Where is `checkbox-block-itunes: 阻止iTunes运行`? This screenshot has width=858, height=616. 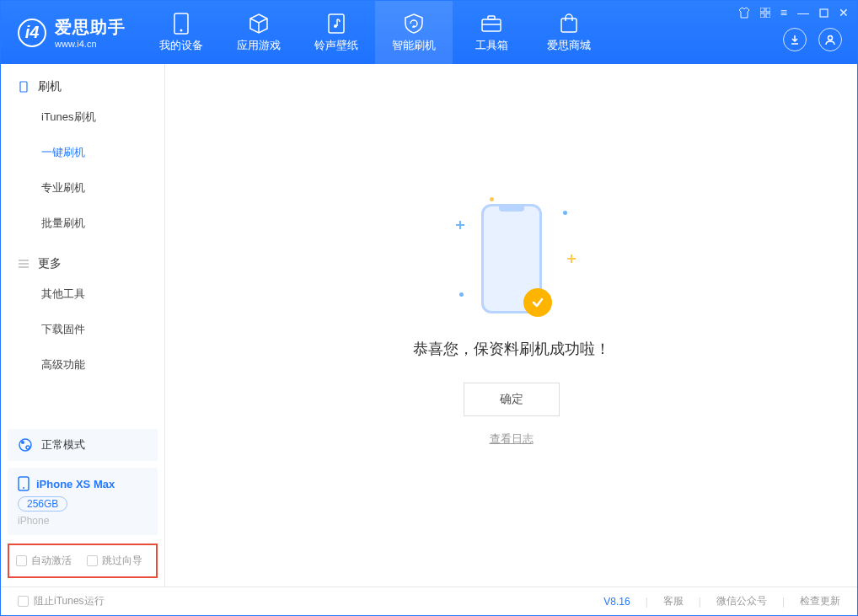
checkbox-block-itunes: 阻止iTunes运行 is located at coordinates (61, 602).